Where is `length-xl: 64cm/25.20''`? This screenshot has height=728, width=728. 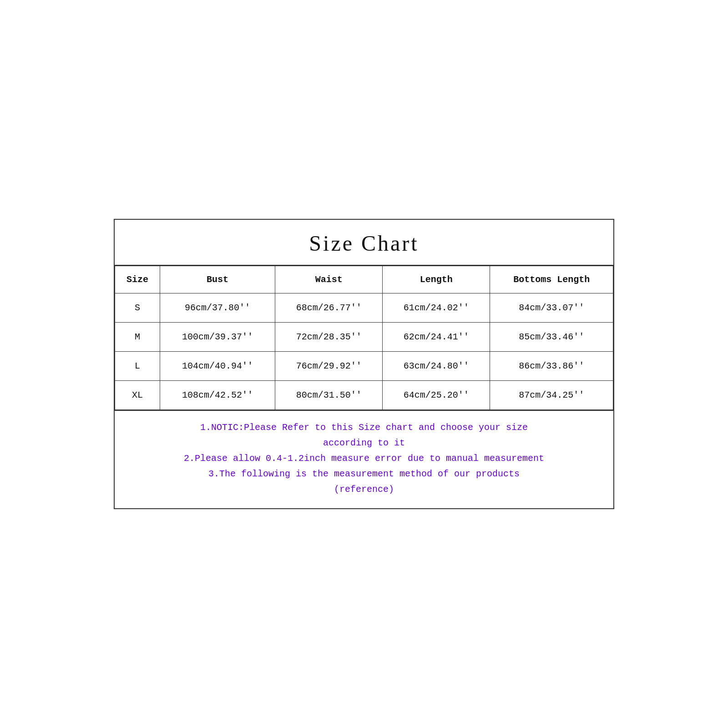 length-xl: 64cm/25.20'' is located at coordinates (436, 395).